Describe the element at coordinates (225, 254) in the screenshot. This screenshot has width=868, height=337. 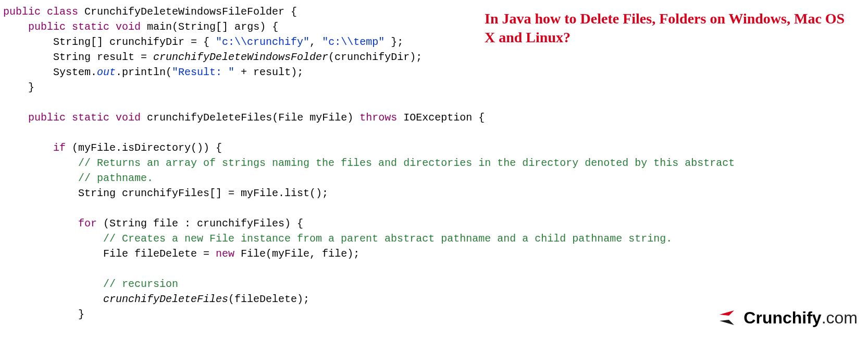
I see `keyword-new: new` at that location.